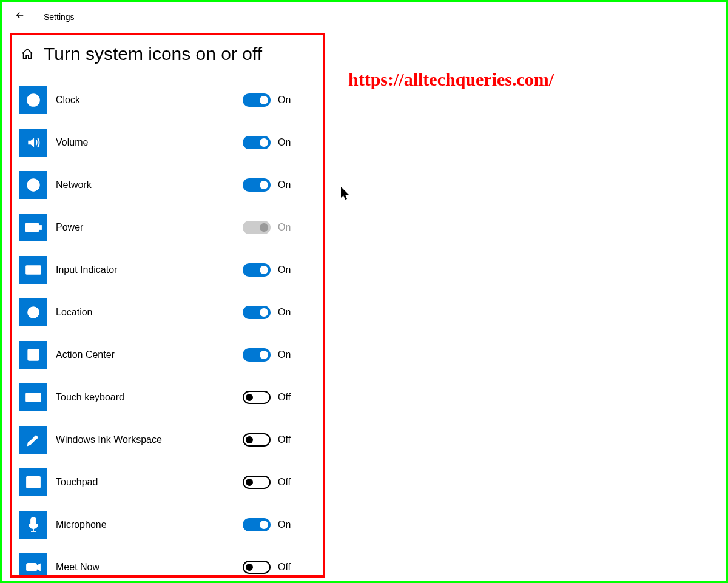  I want to click on pen-icon, so click(33, 440).